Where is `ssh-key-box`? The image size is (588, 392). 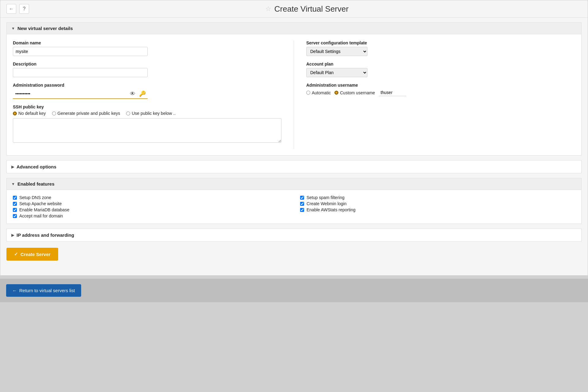
ssh-key-box is located at coordinates (147, 131).